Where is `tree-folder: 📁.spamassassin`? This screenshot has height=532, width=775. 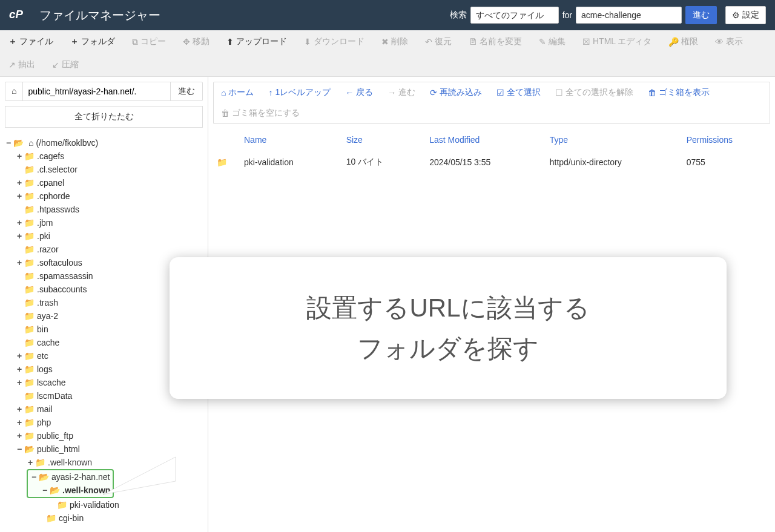 tree-folder: 📁.spamassassin is located at coordinates (109, 276).